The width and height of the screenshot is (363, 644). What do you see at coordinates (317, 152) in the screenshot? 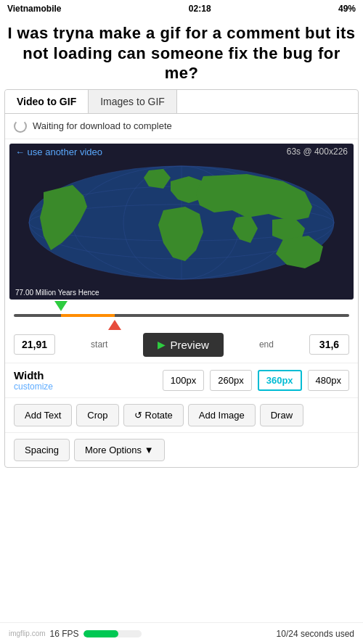
I see `video-info: 63s @ 400x226` at bounding box center [317, 152].